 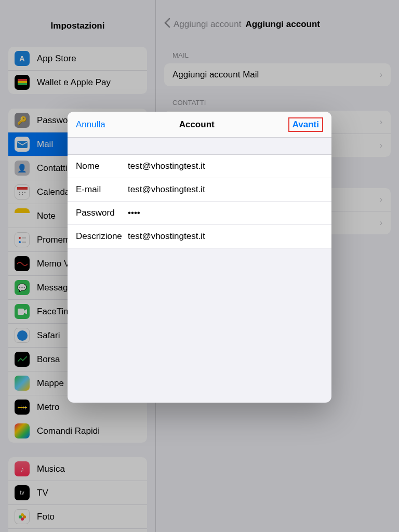 What do you see at coordinates (102, 190) in the screenshot?
I see `field-label: E-mail` at bounding box center [102, 190].